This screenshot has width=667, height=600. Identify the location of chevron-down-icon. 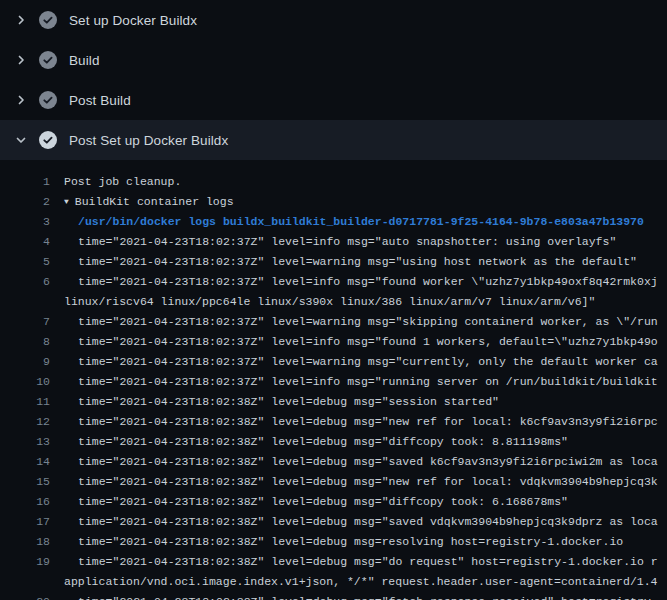
(21, 140).